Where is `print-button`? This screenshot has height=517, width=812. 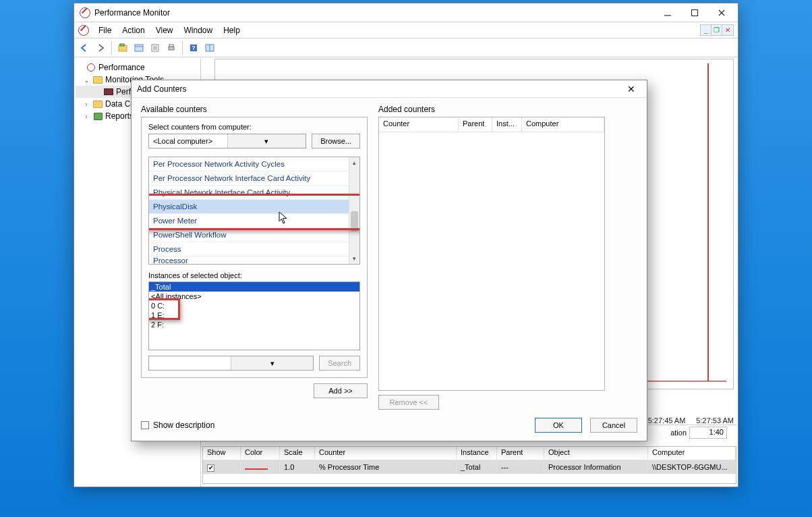
print-button is located at coordinates (171, 48).